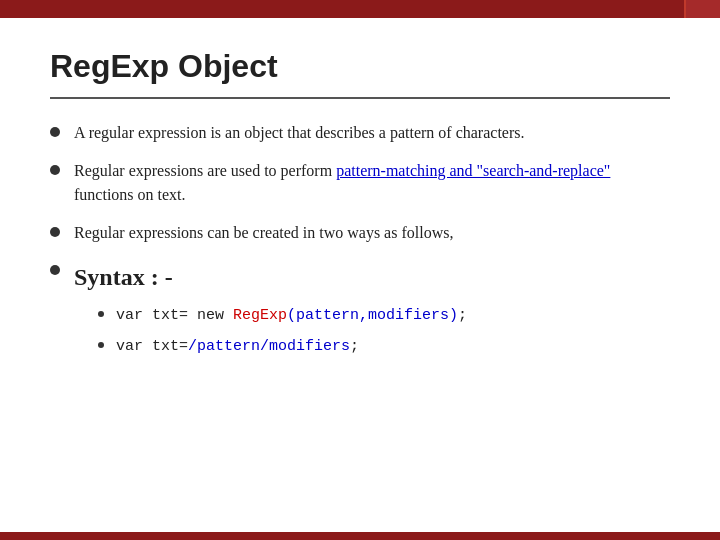 The width and height of the screenshot is (720, 540). I want to click on bottom-bar, so click(360, 536).